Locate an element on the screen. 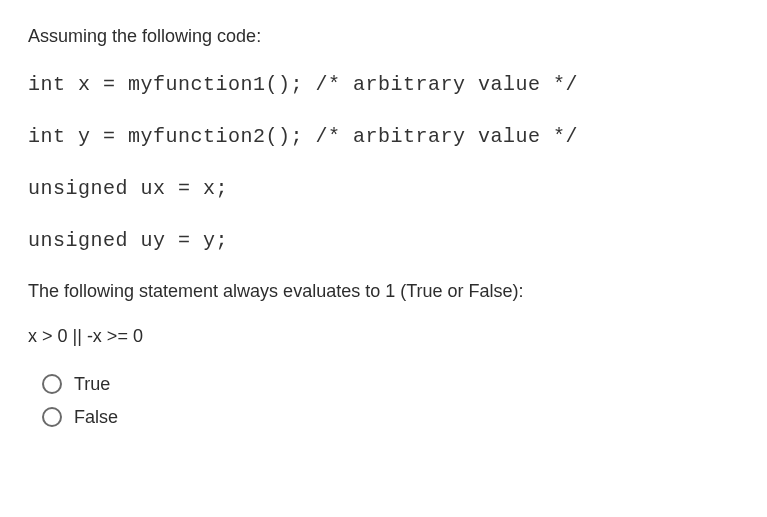  option-true-label: True is located at coordinates (92, 384).